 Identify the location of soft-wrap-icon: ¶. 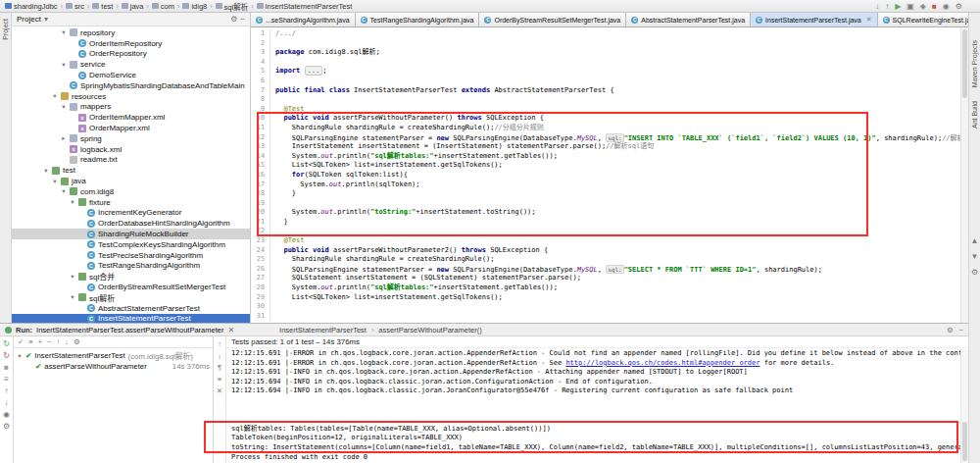
(220, 367).